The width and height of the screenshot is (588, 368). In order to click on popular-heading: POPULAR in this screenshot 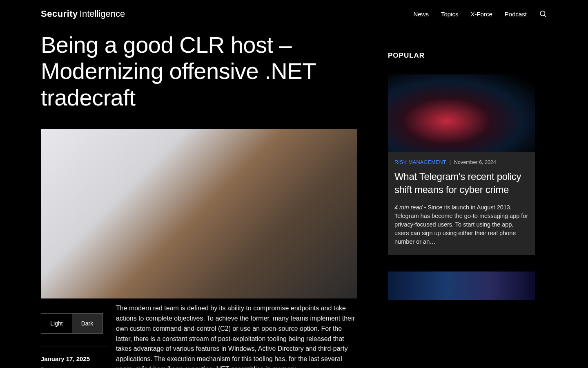, I will do `click(461, 56)`.